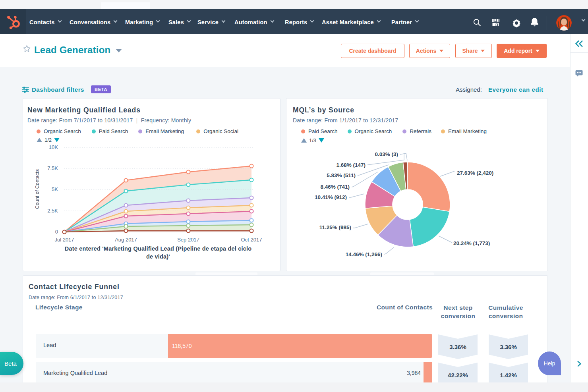 This screenshot has height=392, width=588. I want to click on svg-text: Count of Contacts, so click(37, 189).